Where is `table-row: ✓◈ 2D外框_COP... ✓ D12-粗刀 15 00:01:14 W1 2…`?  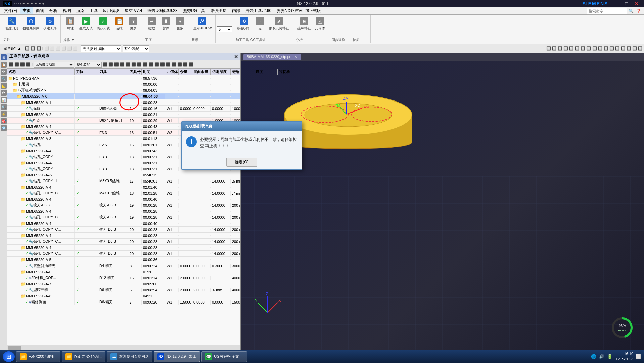
table-row: ✓◈ 2D外框_COP... ✓ D12-粗刀 15 00:01:14 W1 2… is located at coordinates (124, 278).